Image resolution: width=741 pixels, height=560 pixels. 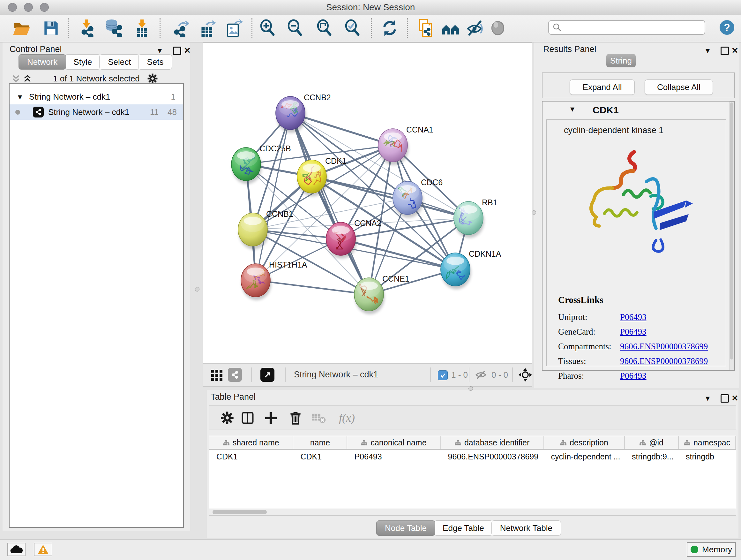 What do you see at coordinates (295, 28) in the screenshot?
I see `zoom-out-button` at bounding box center [295, 28].